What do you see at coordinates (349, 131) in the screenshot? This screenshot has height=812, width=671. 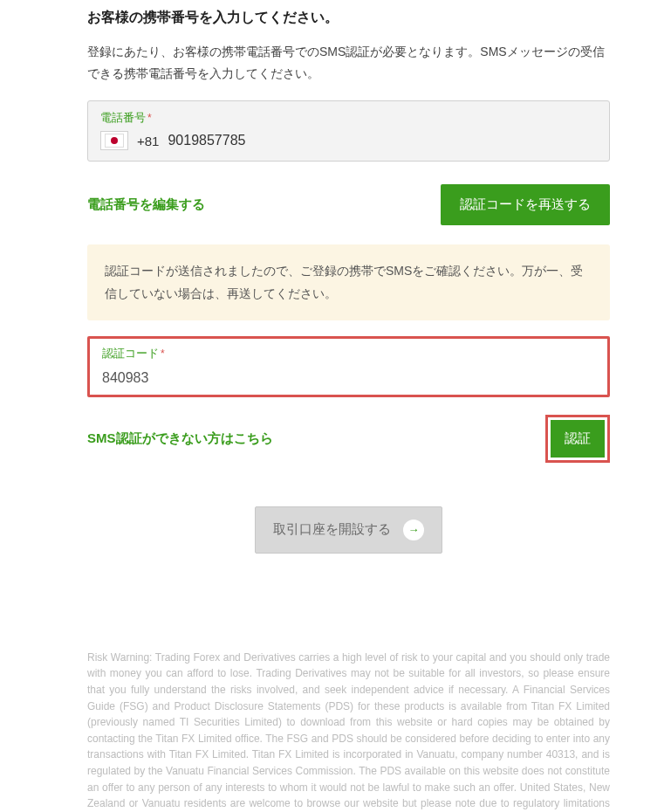 I see `phone-field-box: 電話番号* +81 9019857785` at bounding box center [349, 131].